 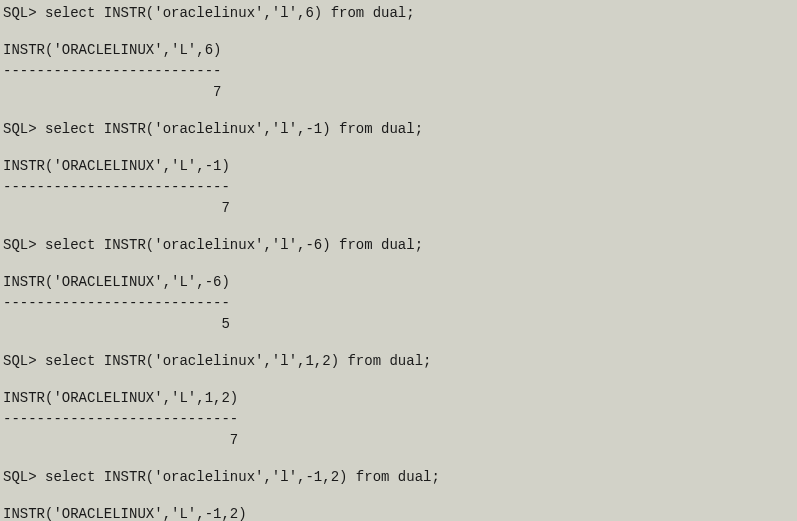 I want to click on sql-prompt-line: SQL> select INSTR('oraclelinux','l',1,2)…, so click(x=398, y=362).